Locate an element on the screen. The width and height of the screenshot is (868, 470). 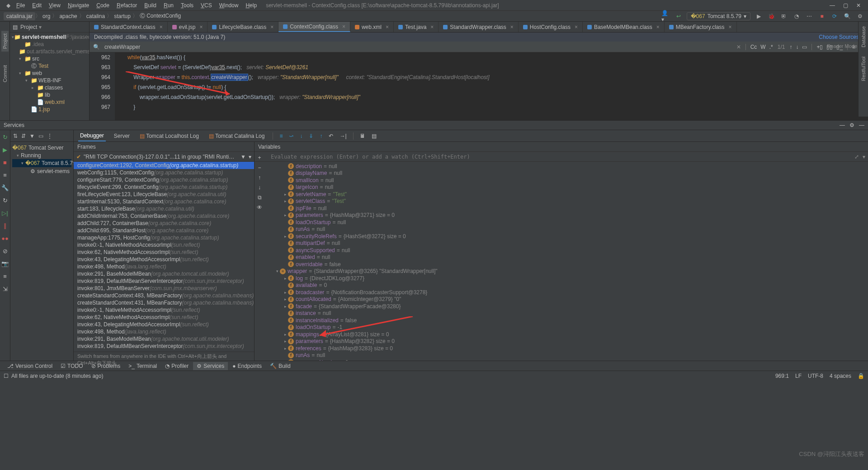
variable-row: fenabled = null is located at coordinates (567, 258).